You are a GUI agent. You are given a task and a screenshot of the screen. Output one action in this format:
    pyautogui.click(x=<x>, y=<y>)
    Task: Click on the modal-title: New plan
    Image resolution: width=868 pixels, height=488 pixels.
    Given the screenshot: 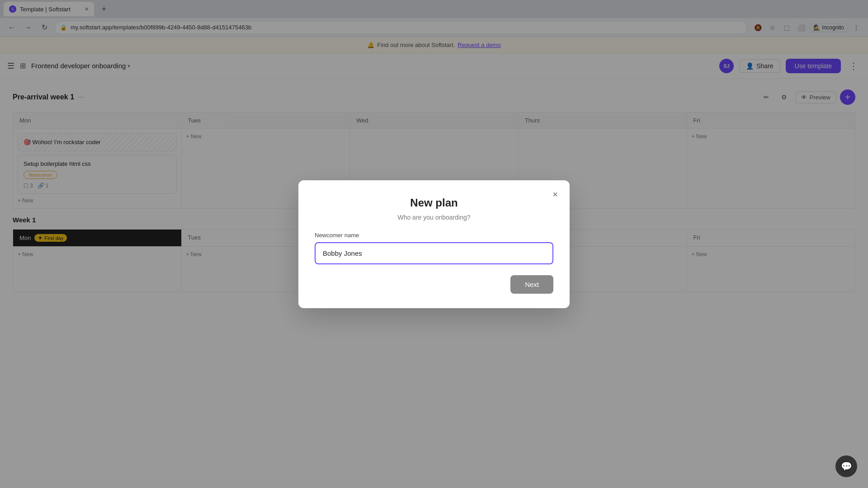 What is the action you would take?
    pyautogui.click(x=434, y=203)
    